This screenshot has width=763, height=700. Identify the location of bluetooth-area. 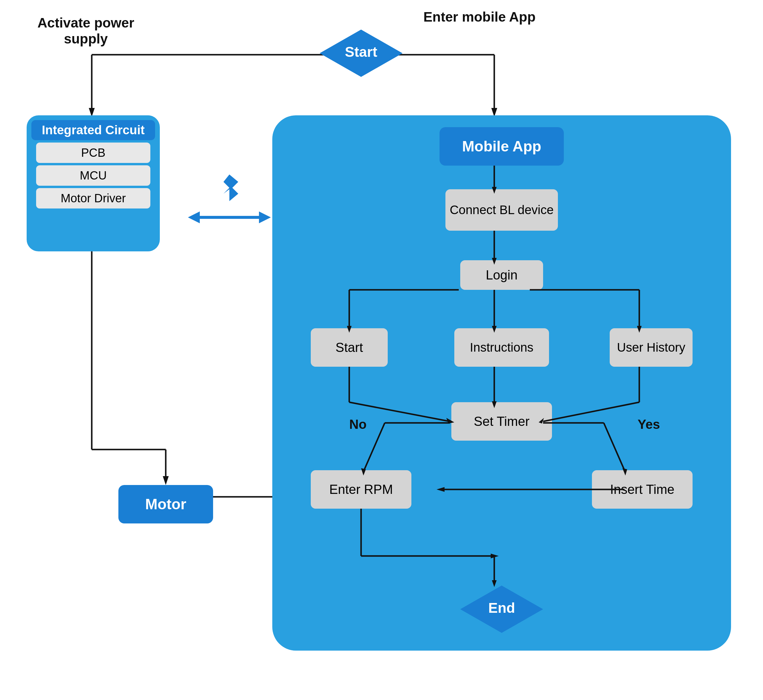
(230, 201).